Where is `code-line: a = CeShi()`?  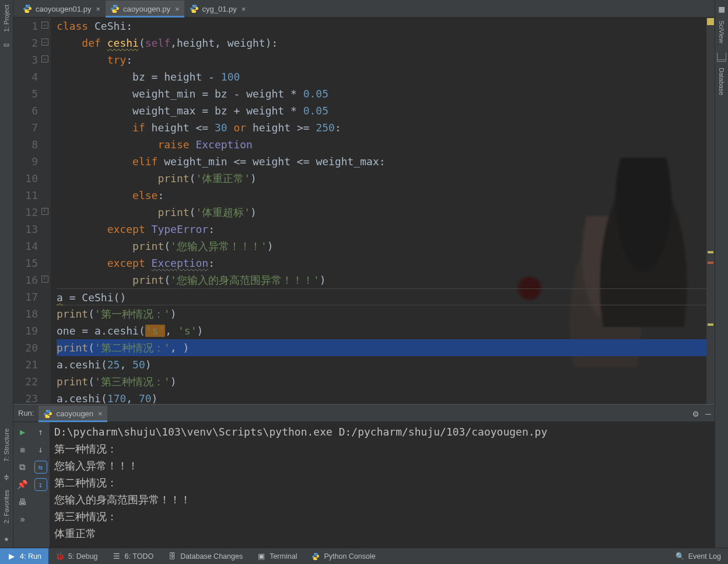 code-line: a = CeShi() is located at coordinates (382, 297).